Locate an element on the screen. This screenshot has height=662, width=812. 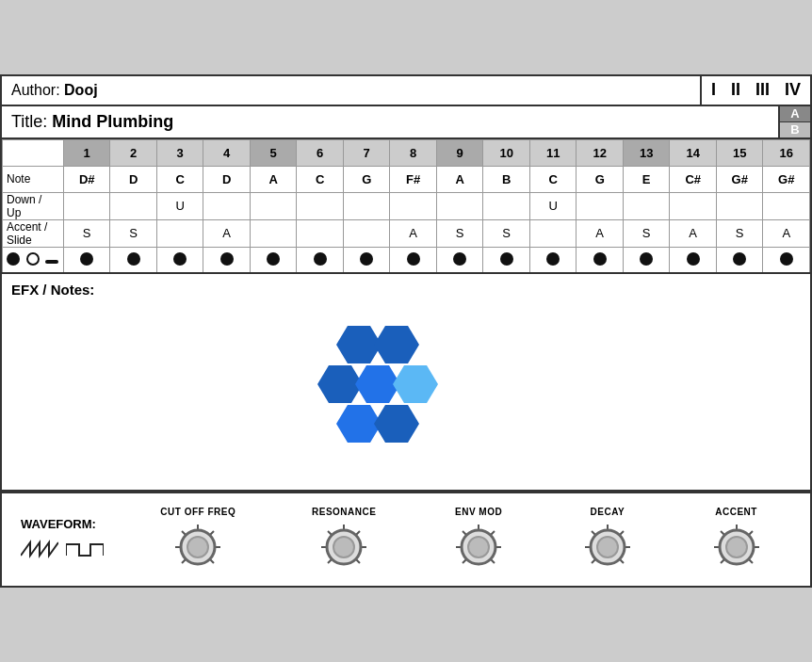
step-12: 12 is located at coordinates (600, 153).